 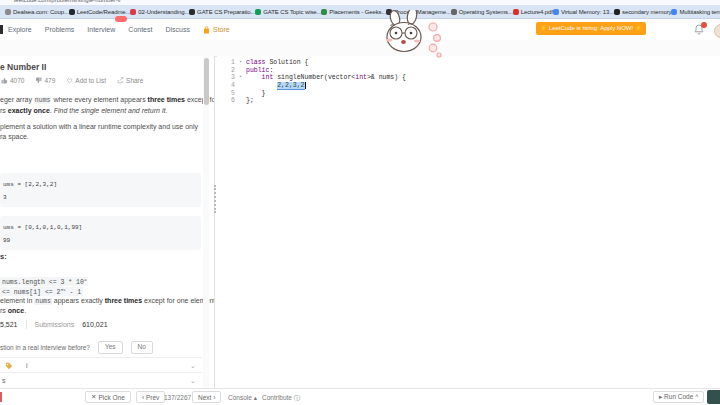 What do you see at coordinates (94, 397) in the screenshot?
I see `shuffle-icon: ✕` at bounding box center [94, 397].